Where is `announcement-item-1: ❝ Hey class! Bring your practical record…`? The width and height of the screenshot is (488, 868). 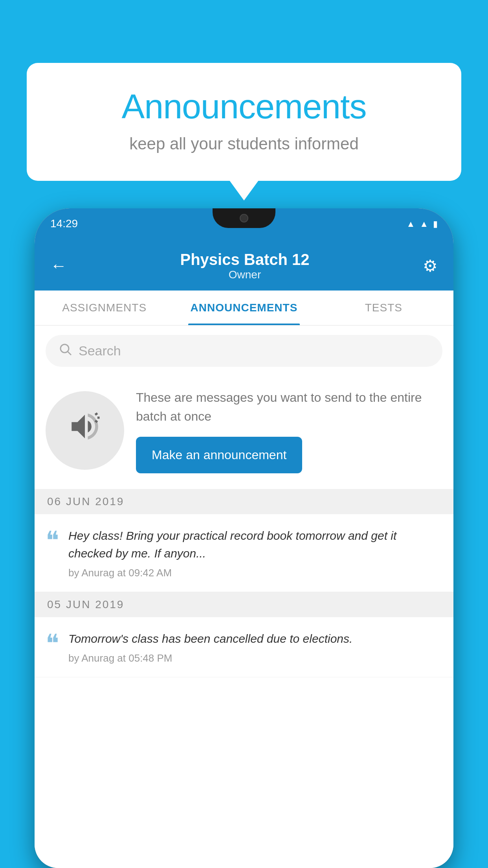 announcement-item-1: ❝ Hey class! Bring your practical record… is located at coordinates (244, 553).